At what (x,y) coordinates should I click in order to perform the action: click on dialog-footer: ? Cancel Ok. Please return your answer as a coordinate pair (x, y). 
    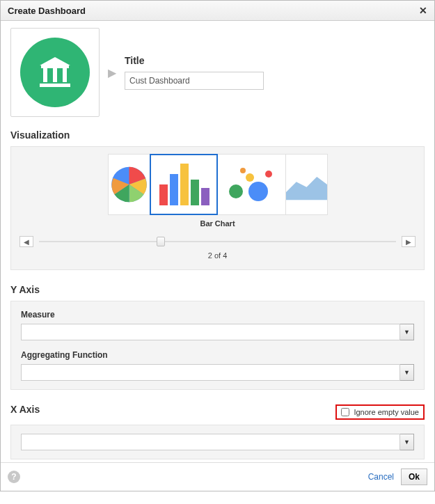
    Looking at the image, I should click on (217, 476).